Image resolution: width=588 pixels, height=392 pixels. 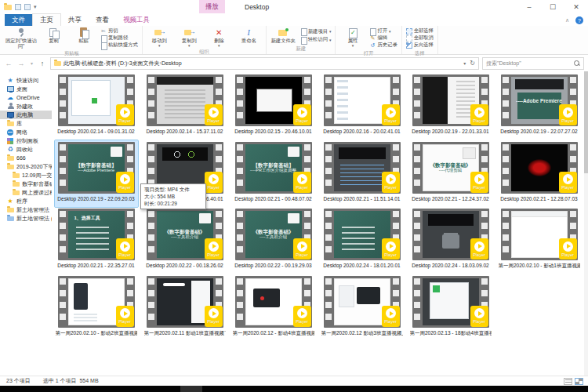 I want to click on file-item: PlayerDesktop 2020.02.19 - 22.01.33.01, so click(x=451, y=107).